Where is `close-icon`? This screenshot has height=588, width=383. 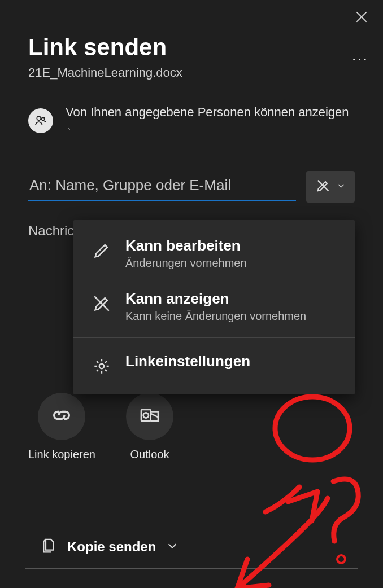
close-icon is located at coordinates (362, 17).